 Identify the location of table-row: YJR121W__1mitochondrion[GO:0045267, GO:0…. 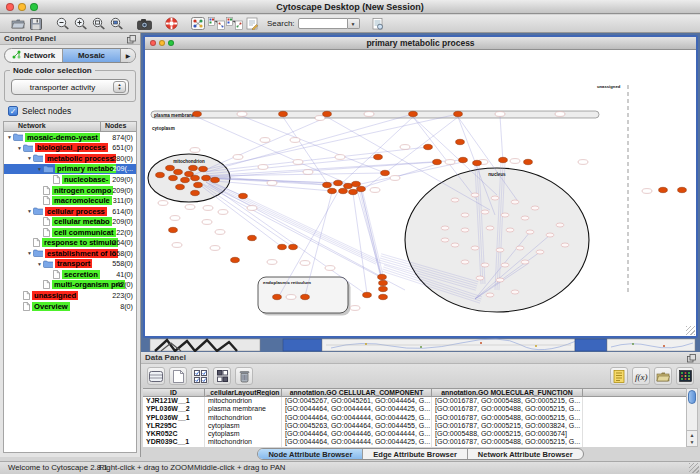
(414, 401).